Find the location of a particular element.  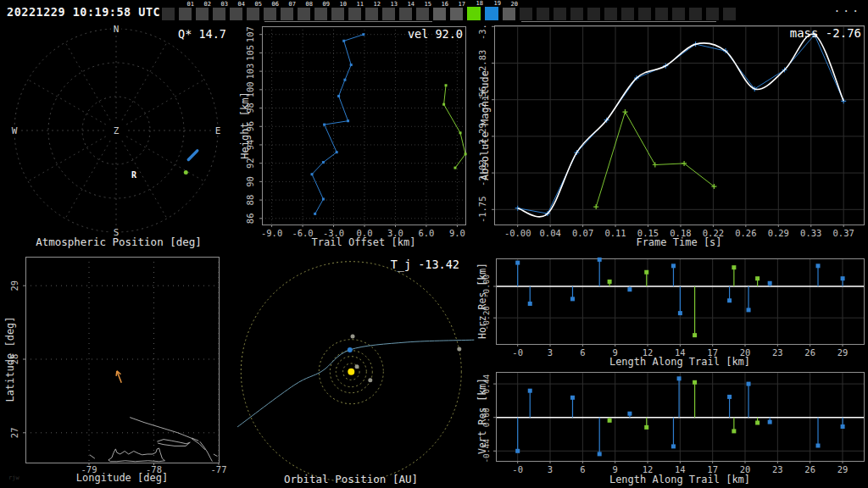

earth-marker is located at coordinates (350, 350).